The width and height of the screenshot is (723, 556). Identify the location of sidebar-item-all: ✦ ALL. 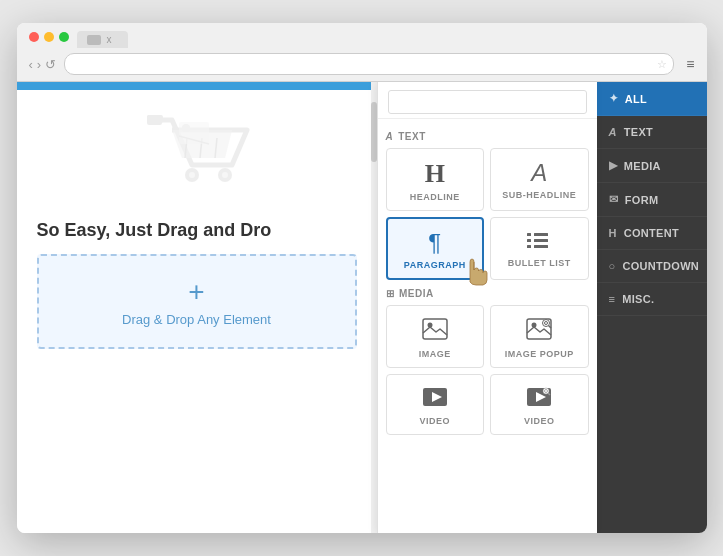
(652, 99).